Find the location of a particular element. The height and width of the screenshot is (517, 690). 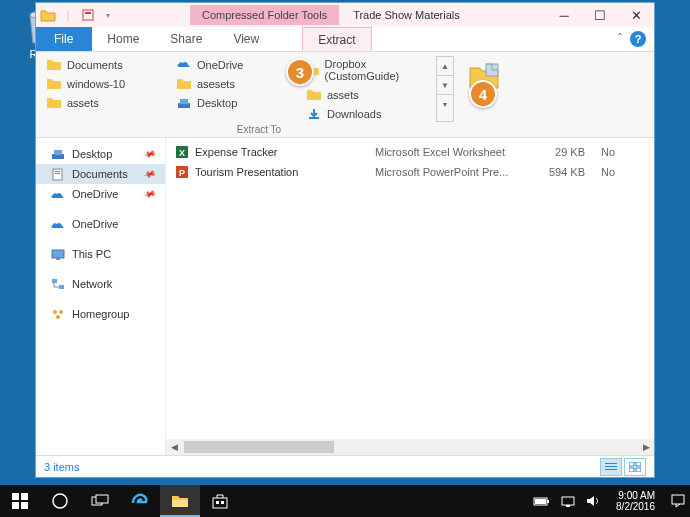

powerpoint-icon: P is located at coordinates (182, 172).